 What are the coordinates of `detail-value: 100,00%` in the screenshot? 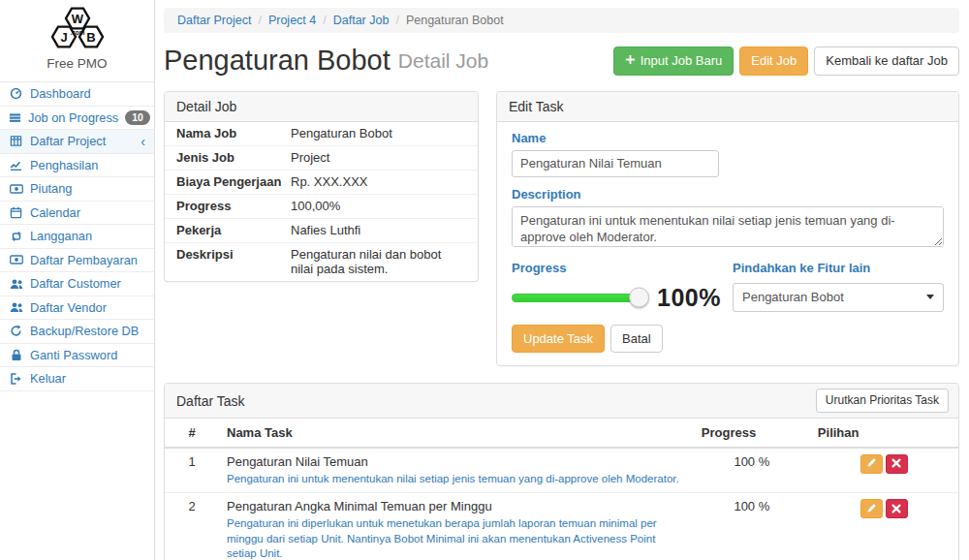 It's located at (316, 205).